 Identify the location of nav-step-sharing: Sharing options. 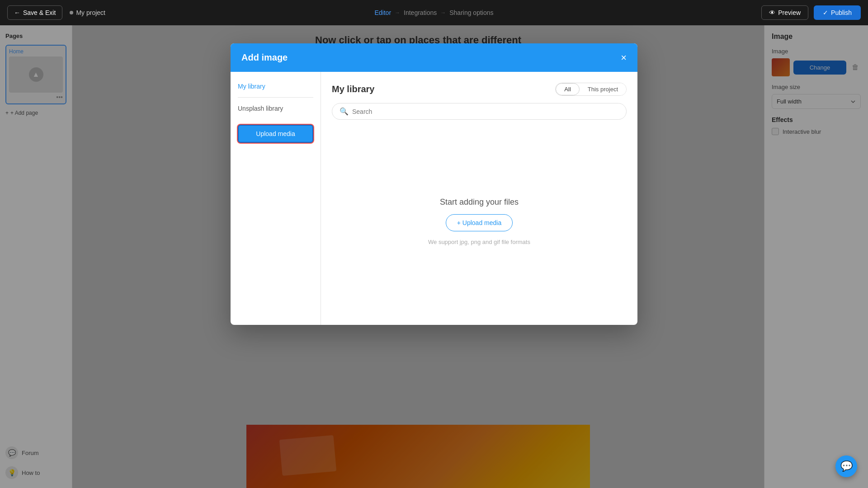
(471, 13).